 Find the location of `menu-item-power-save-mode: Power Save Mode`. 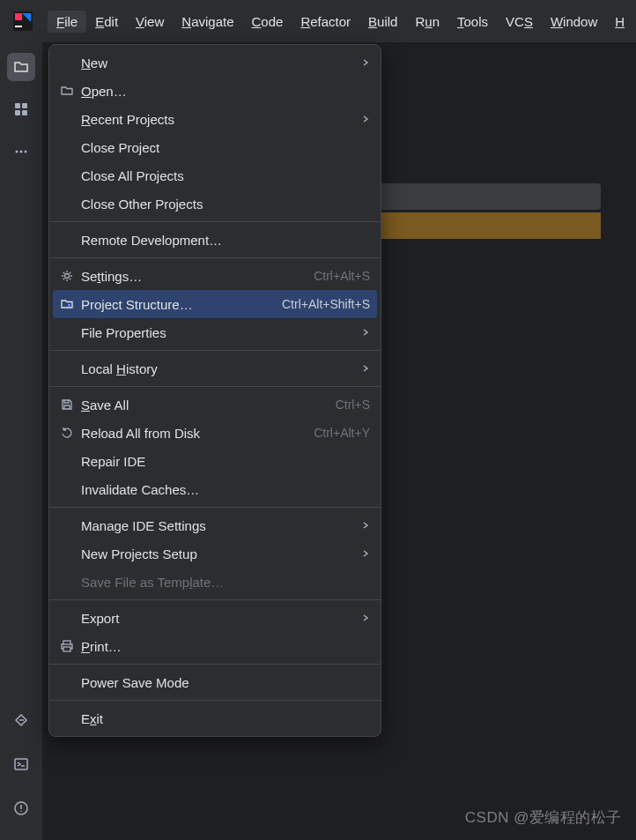

menu-item-power-save-mode: Power Save Mode is located at coordinates (215, 682).